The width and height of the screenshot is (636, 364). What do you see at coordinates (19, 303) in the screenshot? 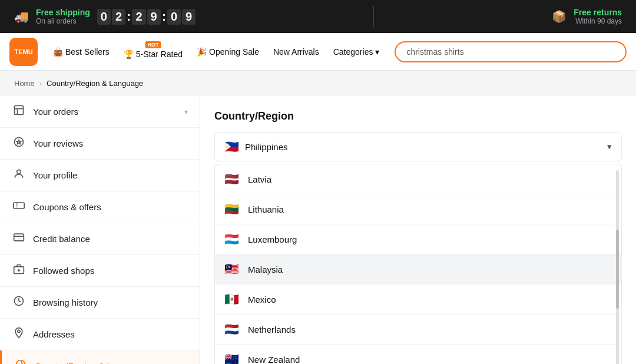
I see `history-icon` at bounding box center [19, 303].